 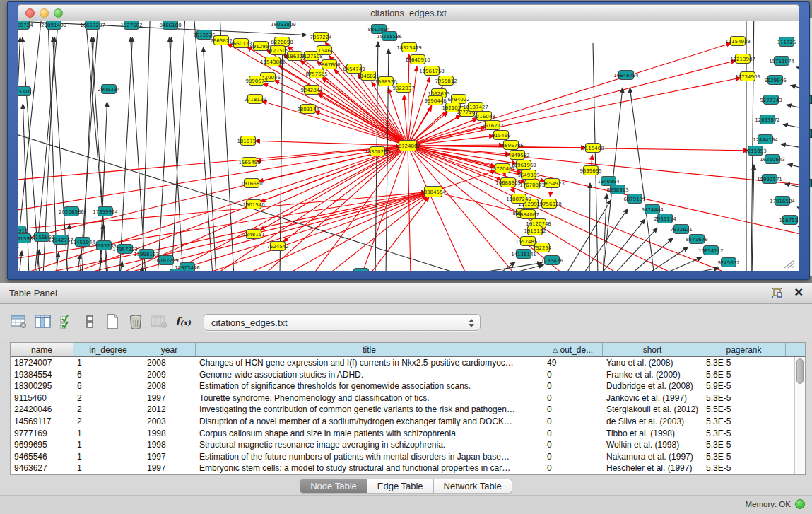 What do you see at coordinates (112, 322) in the screenshot?
I see `create-table-icon` at bounding box center [112, 322].